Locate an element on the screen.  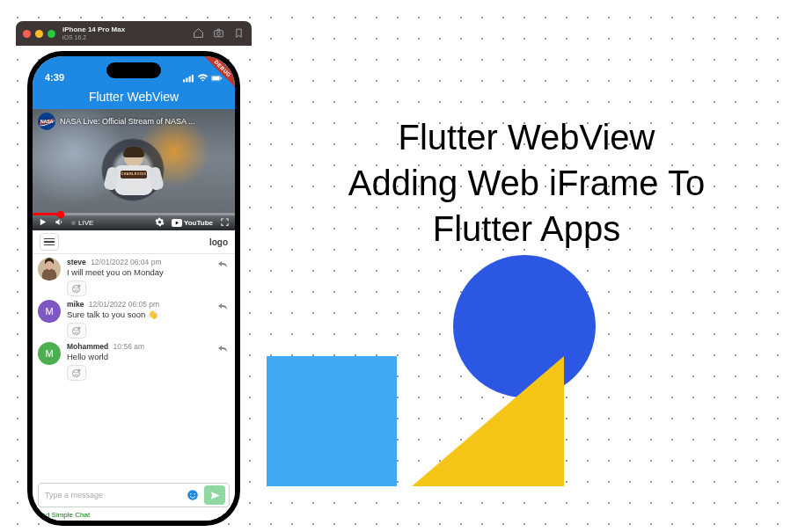
send-icon is located at coordinates (215, 496).